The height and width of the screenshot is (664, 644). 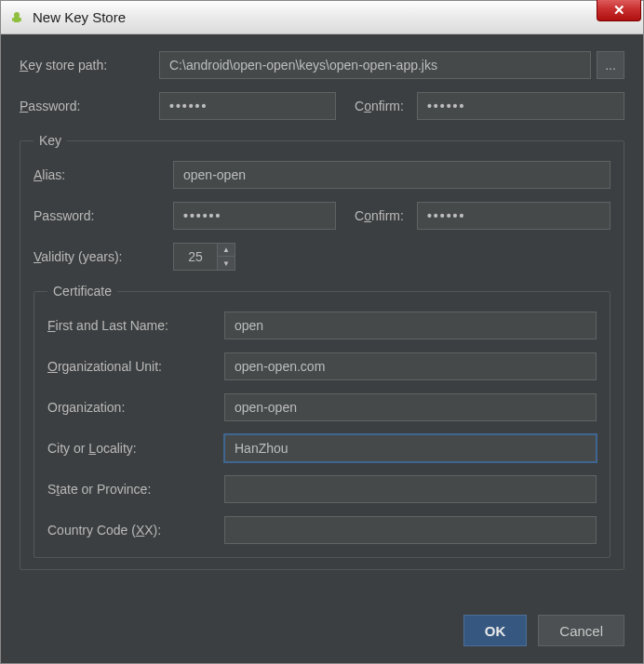 What do you see at coordinates (410, 325) in the screenshot?
I see `first-name-input` at bounding box center [410, 325].